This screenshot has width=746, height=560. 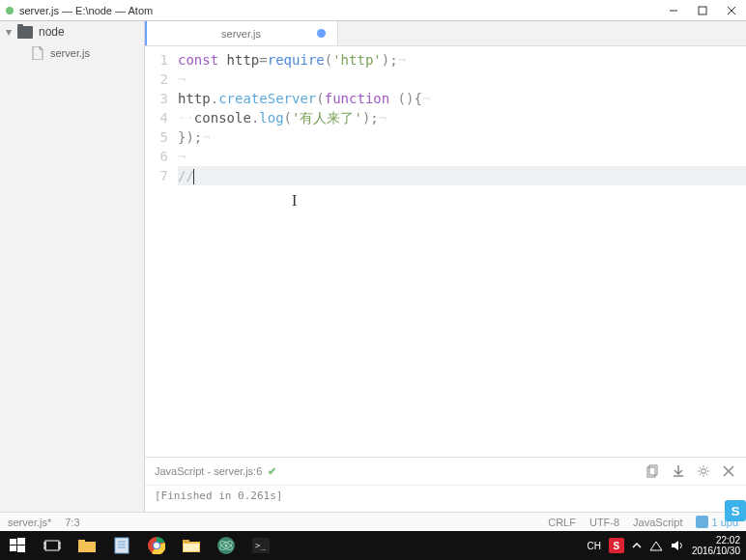 I want to click on token: require, so click(x=296, y=60).